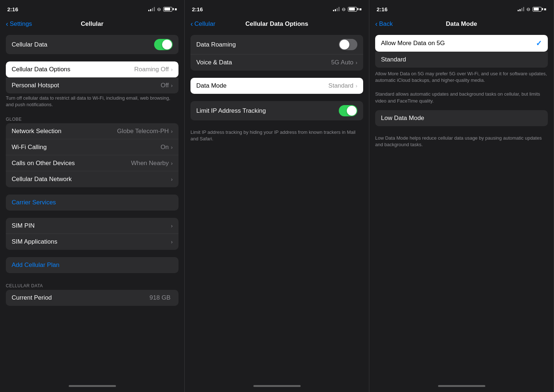 The height and width of the screenshot is (392, 554). Describe the element at coordinates (462, 60) in the screenshot. I see `standard-item: Standard` at that location.